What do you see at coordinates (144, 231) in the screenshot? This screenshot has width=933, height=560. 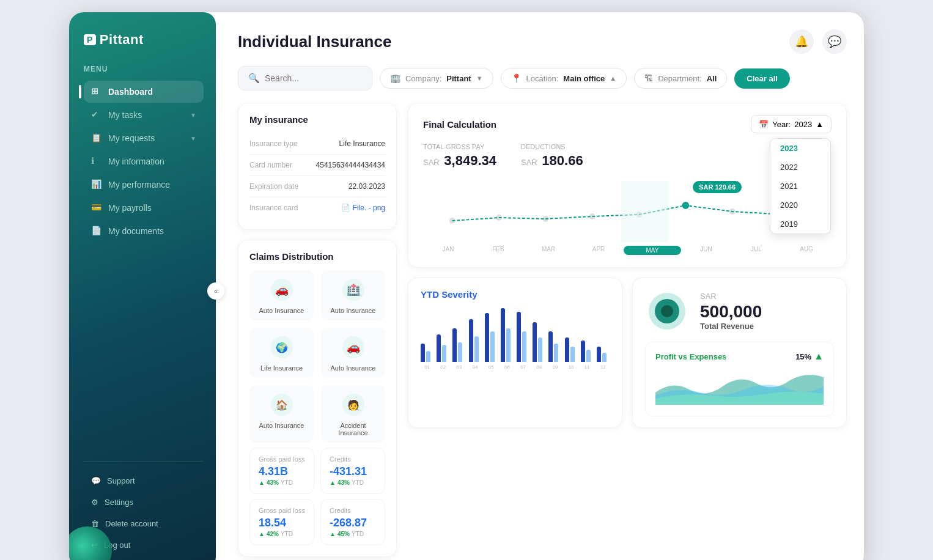 I see `sidebar-item-documents: 📄 My documents` at bounding box center [144, 231].